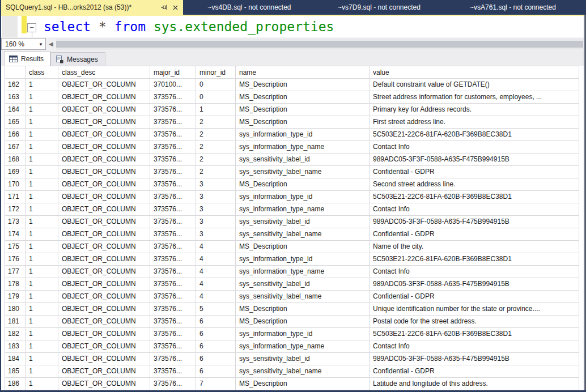  Describe the element at coordinates (474, 122) in the screenshot. I see `grid-cell: First street address line.` at that location.